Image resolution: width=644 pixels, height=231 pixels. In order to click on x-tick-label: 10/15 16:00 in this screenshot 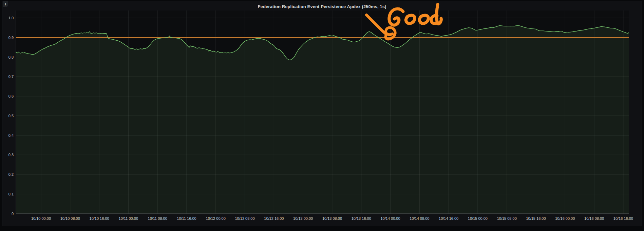, I will do `click(536, 218)`.